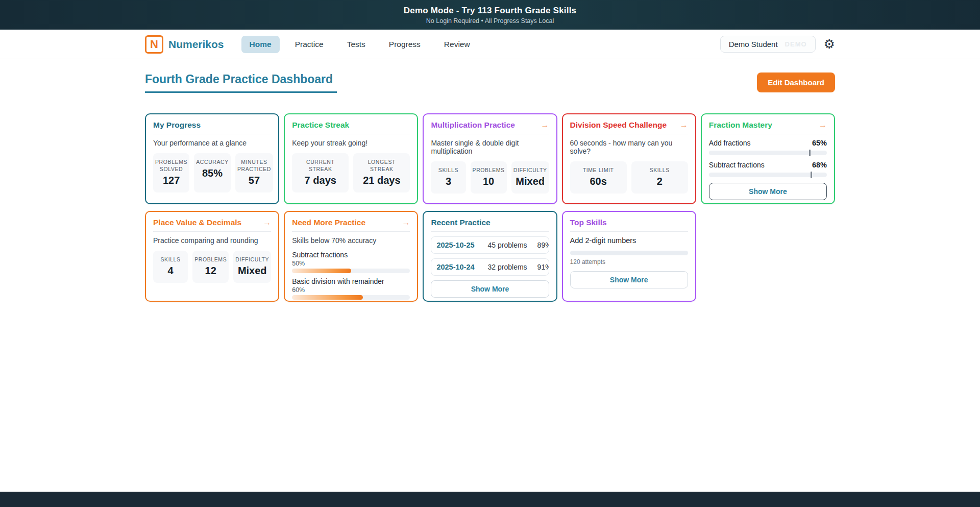 The image size is (980, 507). I want to click on student-selector: Demo Student DEMO, so click(768, 44).